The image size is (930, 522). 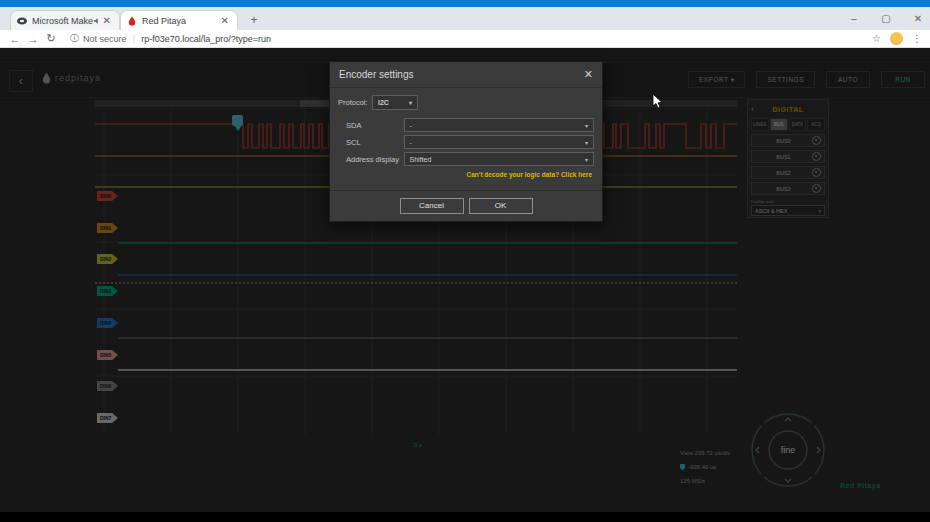 What do you see at coordinates (371, 126) in the screenshot?
I see `sda-label: SDA` at bounding box center [371, 126].